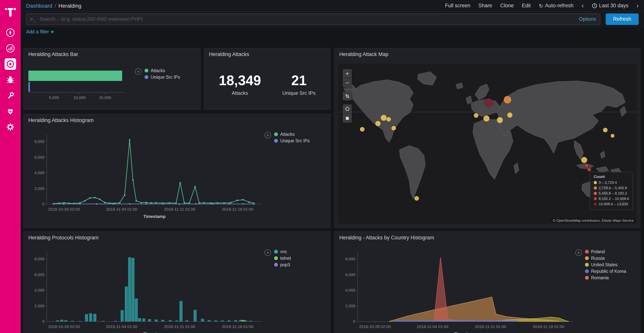 The width and height of the screenshot is (644, 333). I want to click on refresh-button: Refresh, so click(622, 19).